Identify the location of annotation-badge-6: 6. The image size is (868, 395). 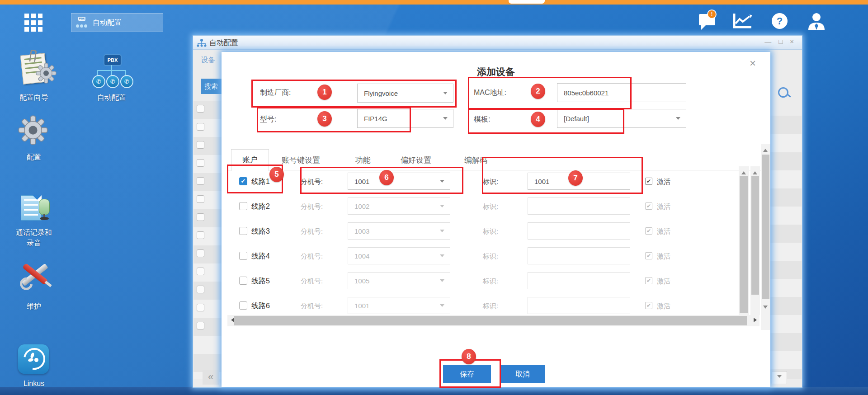
(387, 178).